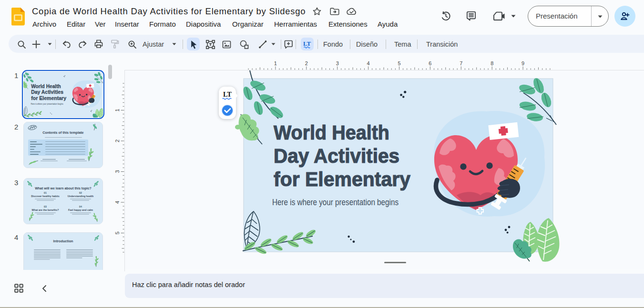 The image size is (644, 308). Describe the element at coordinates (81, 196) in the screenshot. I see `svg-text: Understanding health` at that location.